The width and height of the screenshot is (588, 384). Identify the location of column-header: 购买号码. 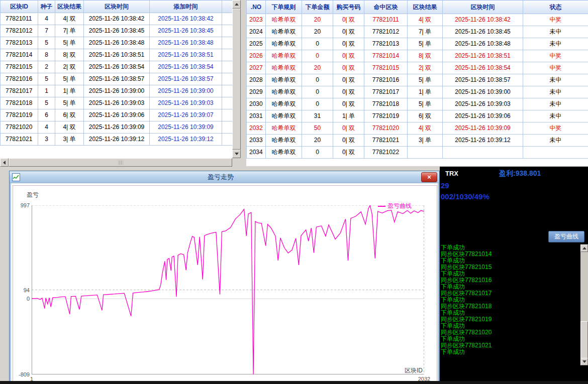
(349, 7).